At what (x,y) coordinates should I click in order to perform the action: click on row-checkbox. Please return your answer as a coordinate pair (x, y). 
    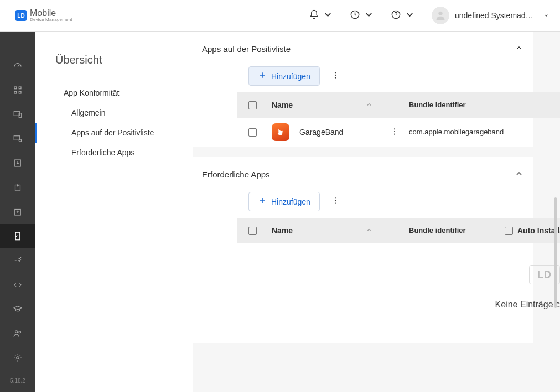
    Looking at the image, I should click on (252, 133).